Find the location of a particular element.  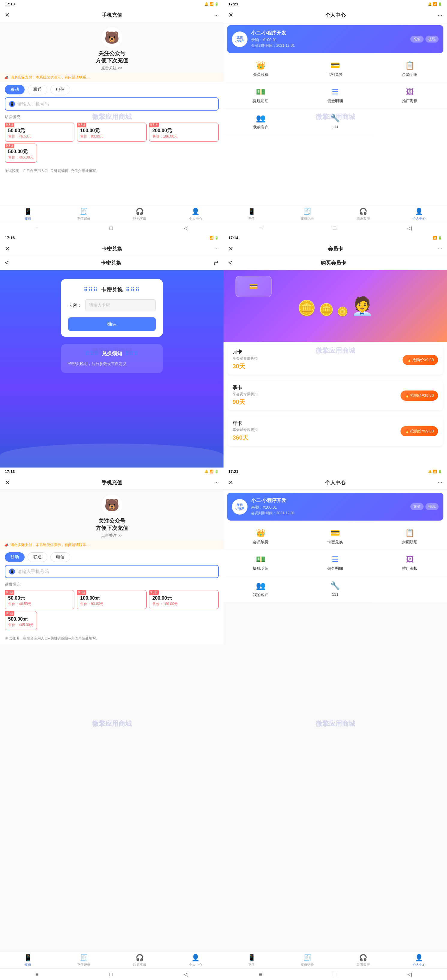

menu-item-7: 🔧 111 is located at coordinates (335, 122).